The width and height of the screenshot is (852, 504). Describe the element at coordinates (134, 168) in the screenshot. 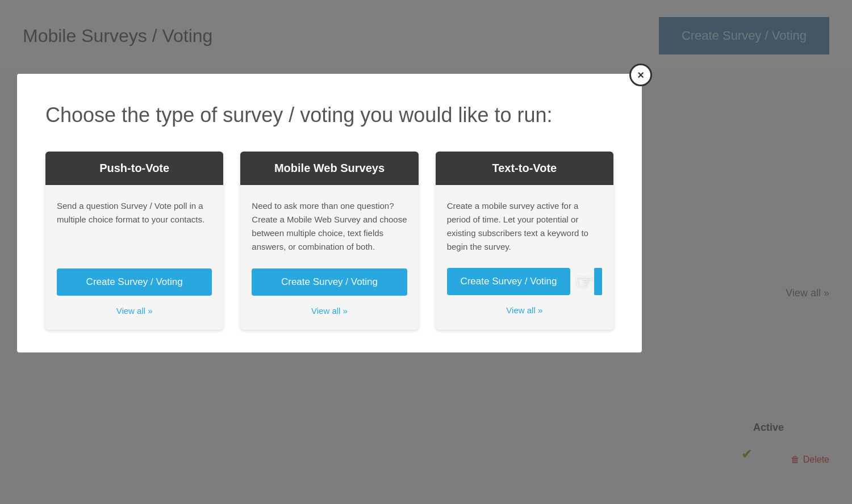

I see `push-to-vote-title: Push-to-Vote` at that location.